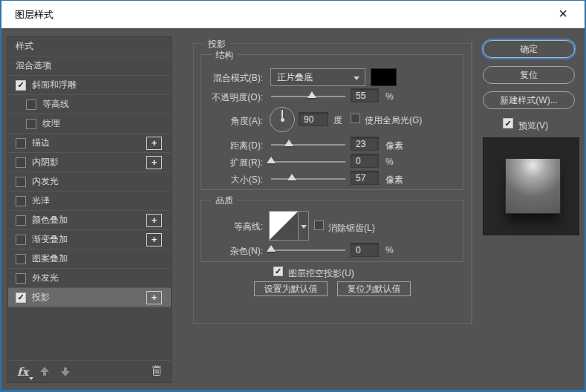 The width and height of the screenshot is (586, 392). What do you see at coordinates (226, 122) in the screenshot?
I see `angle-label: 角度(A):` at bounding box center [226, 122].